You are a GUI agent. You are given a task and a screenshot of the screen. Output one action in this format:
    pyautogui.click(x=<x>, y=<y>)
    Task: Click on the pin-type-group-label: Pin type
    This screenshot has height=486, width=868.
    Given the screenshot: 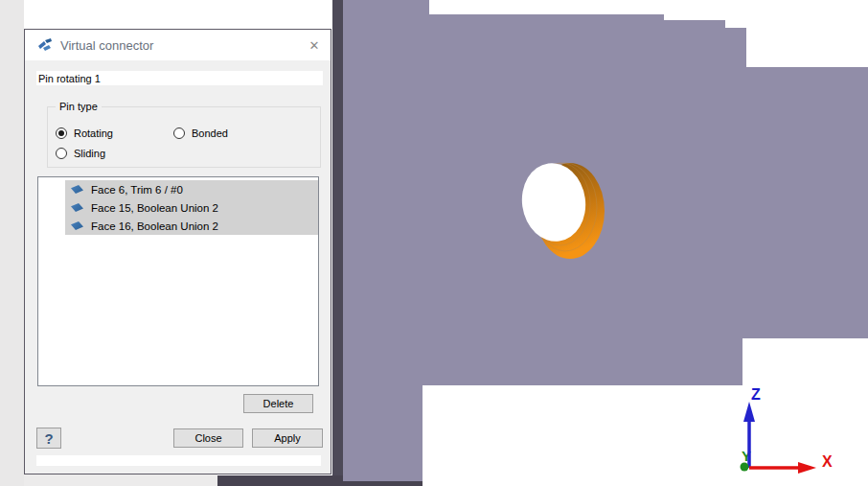 What is the action you would take?
    pyautogui.click(x=79, y=106)
    